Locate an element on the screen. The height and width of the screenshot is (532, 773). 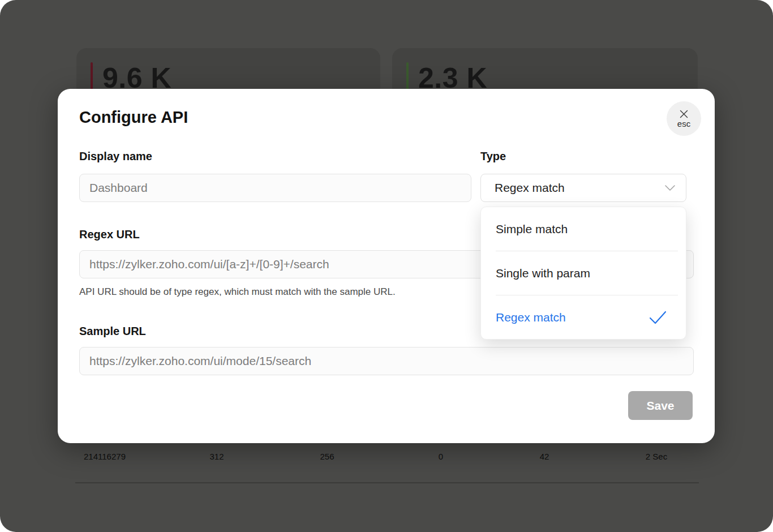
type-label: Type is located at coordinates (493, 156).